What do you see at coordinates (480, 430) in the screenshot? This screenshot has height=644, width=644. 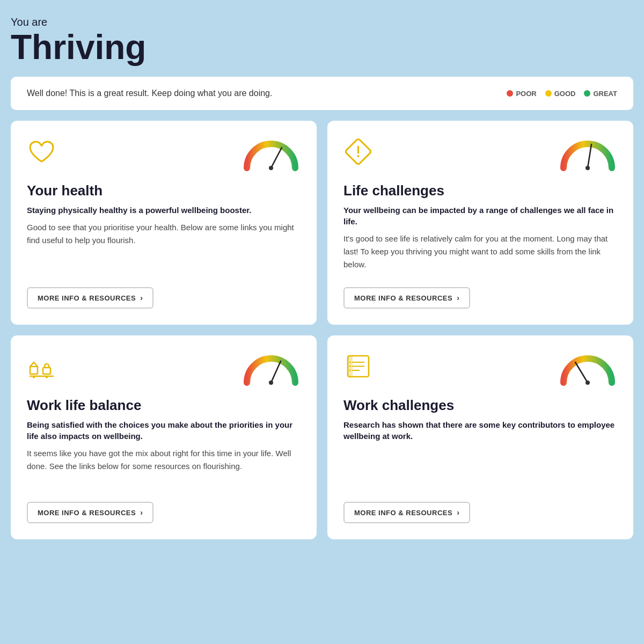 I see `card-work-challenges-subtitle: Research has shown that there are some k…` at bounding box center [480, 430].